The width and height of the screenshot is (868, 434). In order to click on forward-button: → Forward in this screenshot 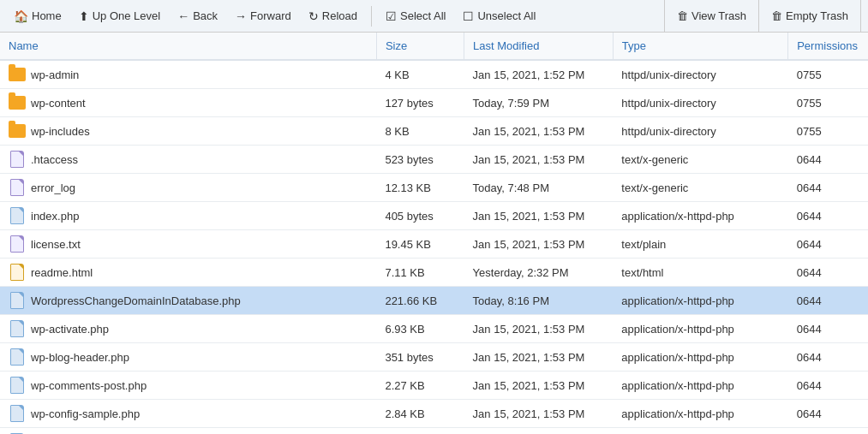, I will do `click(263, 16)`.